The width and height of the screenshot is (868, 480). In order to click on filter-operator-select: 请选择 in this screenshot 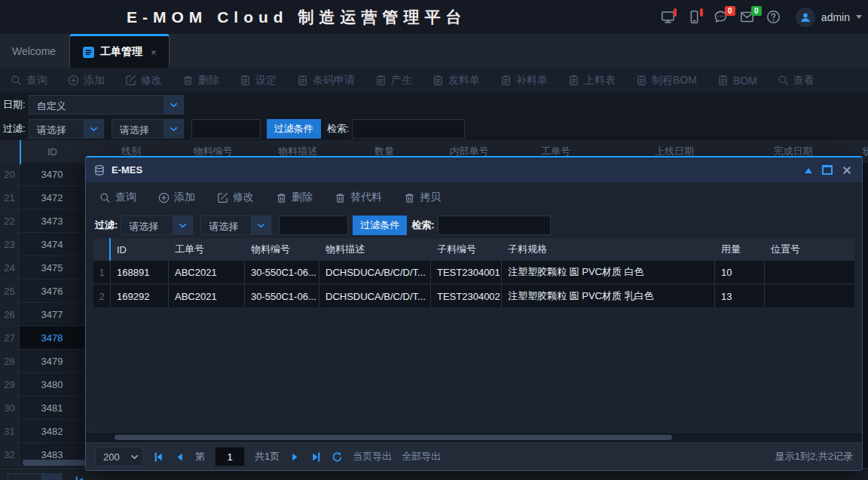, I will do `click(148, 129)`.